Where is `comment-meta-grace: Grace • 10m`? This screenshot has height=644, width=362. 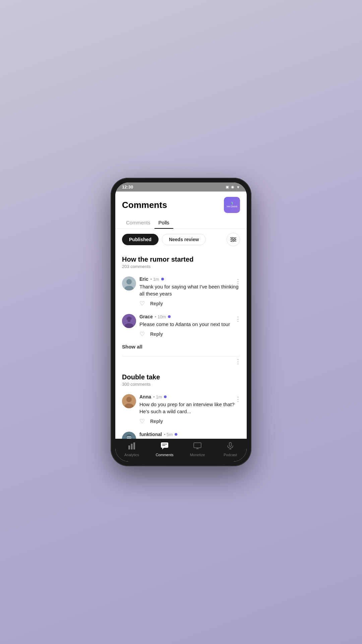 comment-meta-grace: Grace • 10m is located at coordinates (190, 317).